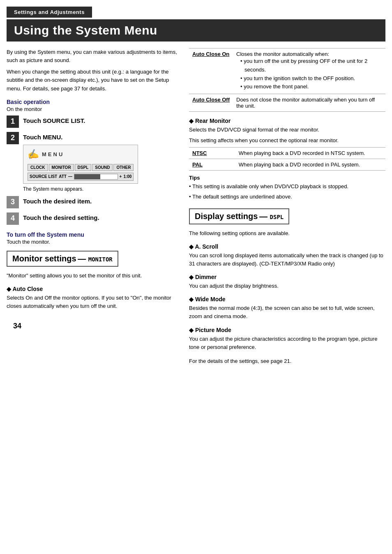  What do you see at coordinates (100, 259) in the screenshot?
I see `monitor-settings-mono: MONITOR` at bounding box center [100, 259].